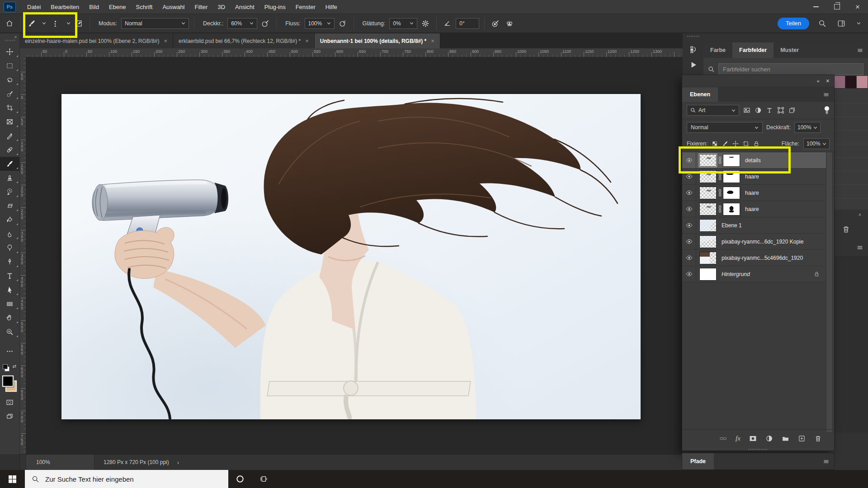  I want to click on menu-fenster: Fenster, so click(306, 7).